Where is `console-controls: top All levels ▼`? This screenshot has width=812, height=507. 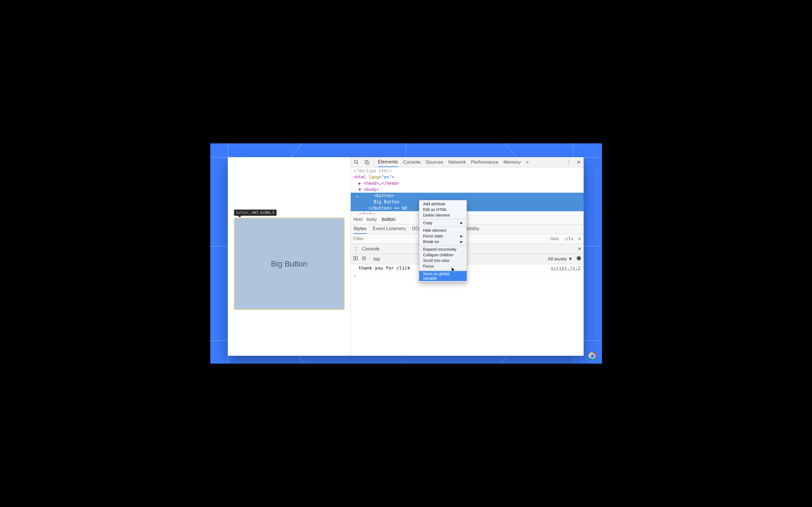
console-controls: top All levels ▼ is located at coordinates (467, 259).